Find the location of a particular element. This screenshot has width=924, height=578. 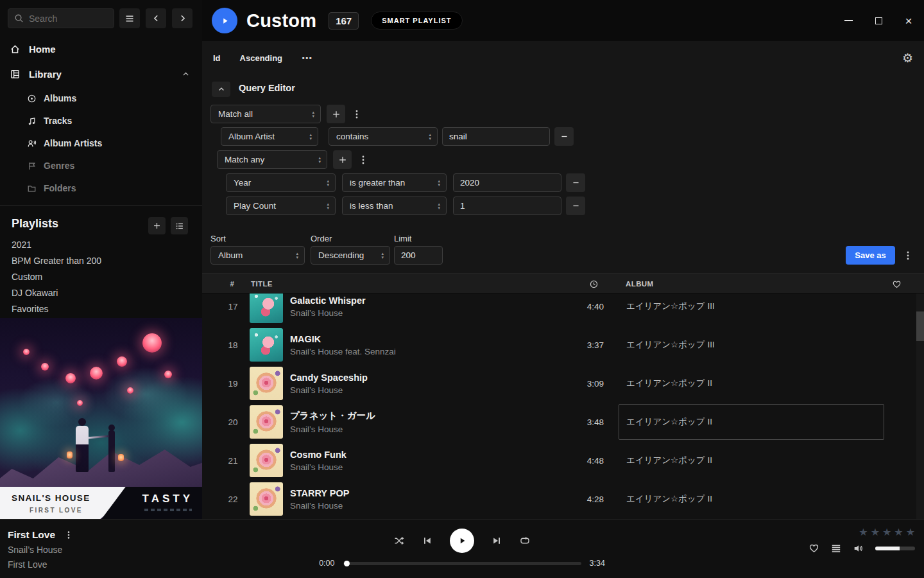

sidebar-item-library: Library is located at coordinates (101, 74).